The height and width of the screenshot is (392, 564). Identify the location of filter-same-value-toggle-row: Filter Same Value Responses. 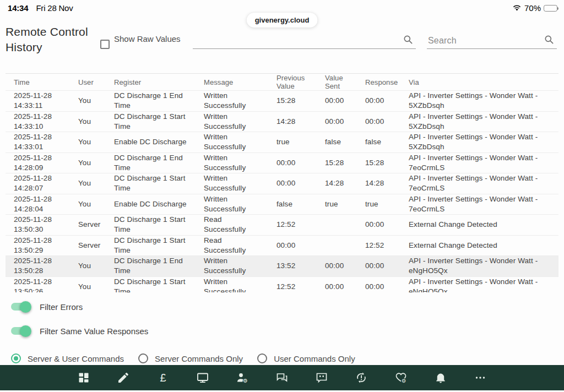
(288, 331).